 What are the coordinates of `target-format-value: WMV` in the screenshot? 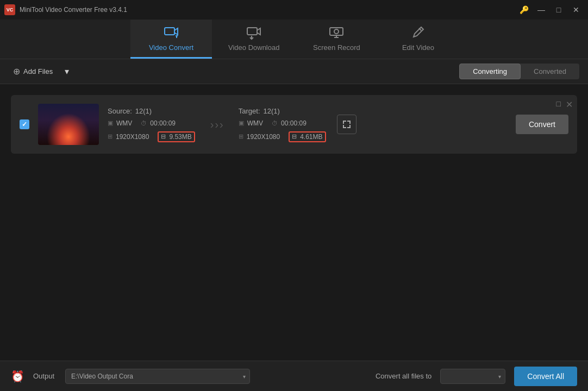 It's located at (255, 123).